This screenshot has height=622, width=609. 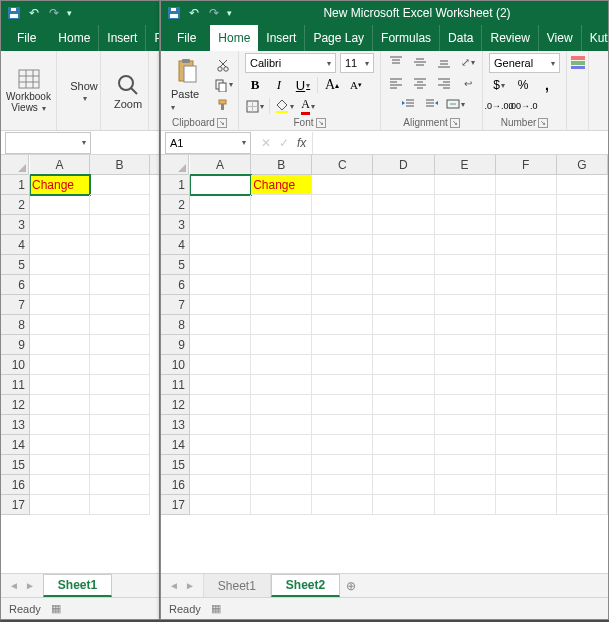 What do you see at coordinates (342, 345) in the screenshot?
I see `cell-C9` at bounding box center [342, 345].